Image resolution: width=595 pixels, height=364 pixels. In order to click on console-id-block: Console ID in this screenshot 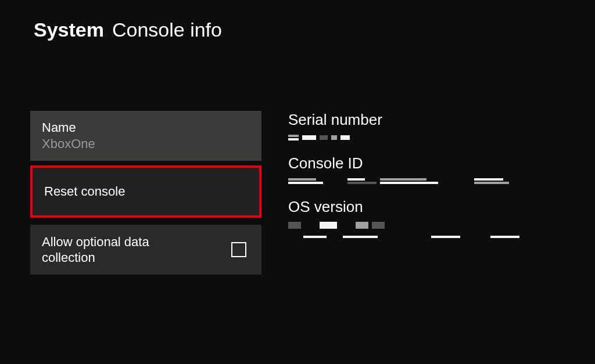, I will do `click(404, 170)`.